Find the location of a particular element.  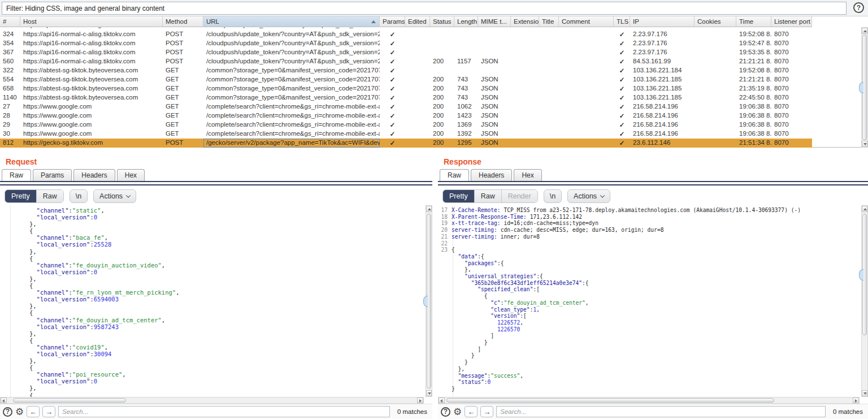

column-header-extension: Extension is located at coordinates (525, 21).